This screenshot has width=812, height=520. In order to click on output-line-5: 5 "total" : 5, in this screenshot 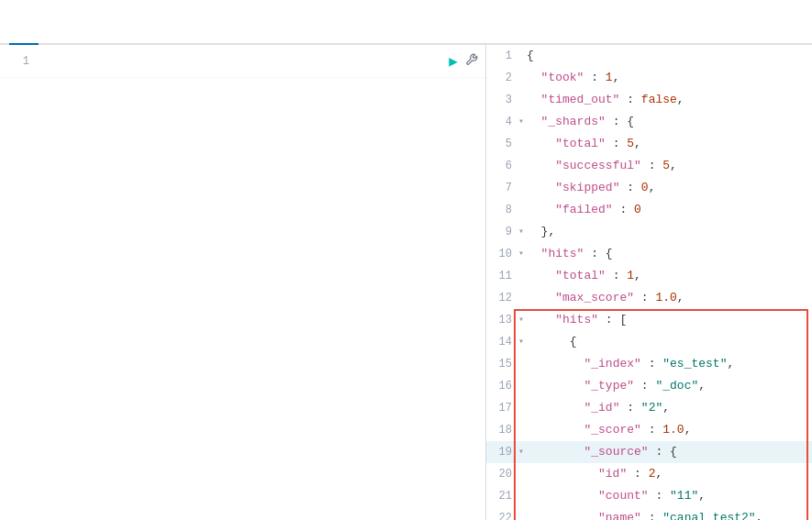, I will do `click(650, 144)`.